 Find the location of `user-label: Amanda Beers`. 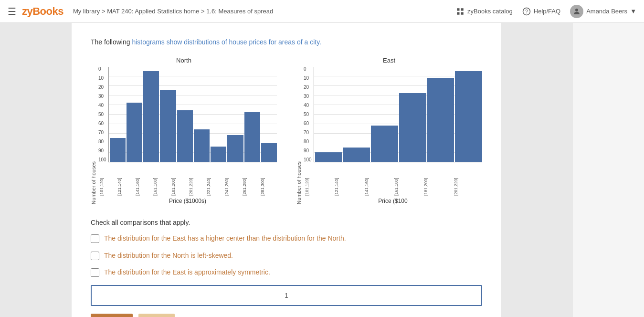

user-label: Amanda Beers is located at coordinates (607, 11).